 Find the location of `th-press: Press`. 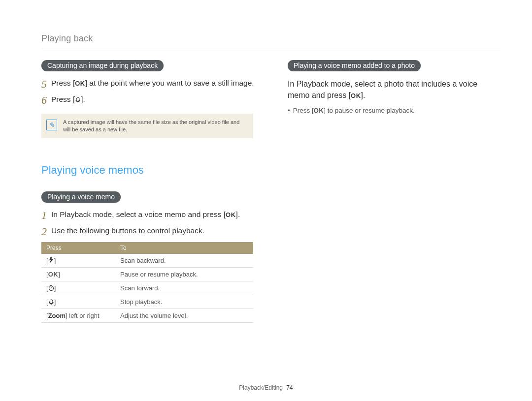

th-press: Press is located at coordinates (78, 248).